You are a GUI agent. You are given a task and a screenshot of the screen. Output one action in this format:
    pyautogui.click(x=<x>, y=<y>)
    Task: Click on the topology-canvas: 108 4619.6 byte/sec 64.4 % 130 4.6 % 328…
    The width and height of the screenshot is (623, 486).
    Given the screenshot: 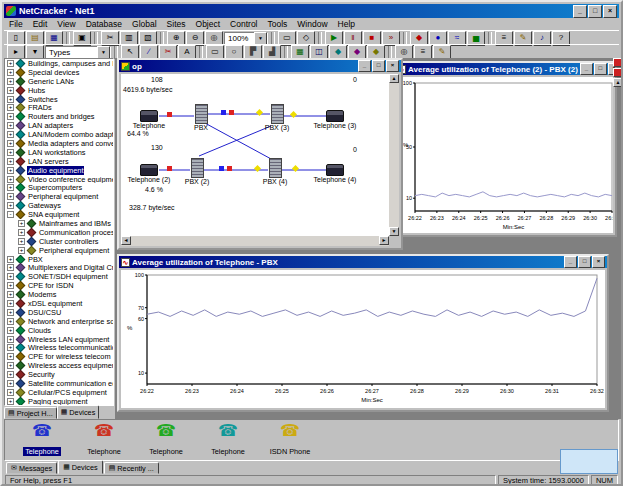 What is the action you would take?
    pyautogui.click(x=255, y=155)
    